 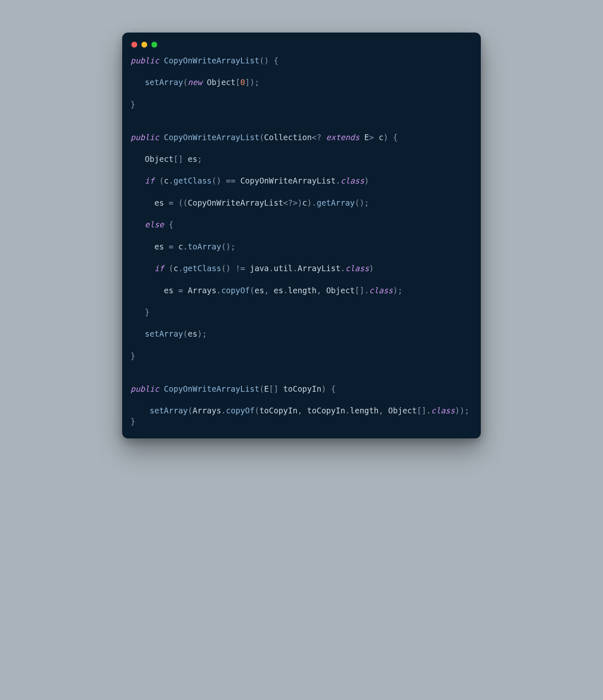 What do you see at coordinates (259, 268) in the screenshot?
I see `code-token: java` at bounding box center [259, 268].